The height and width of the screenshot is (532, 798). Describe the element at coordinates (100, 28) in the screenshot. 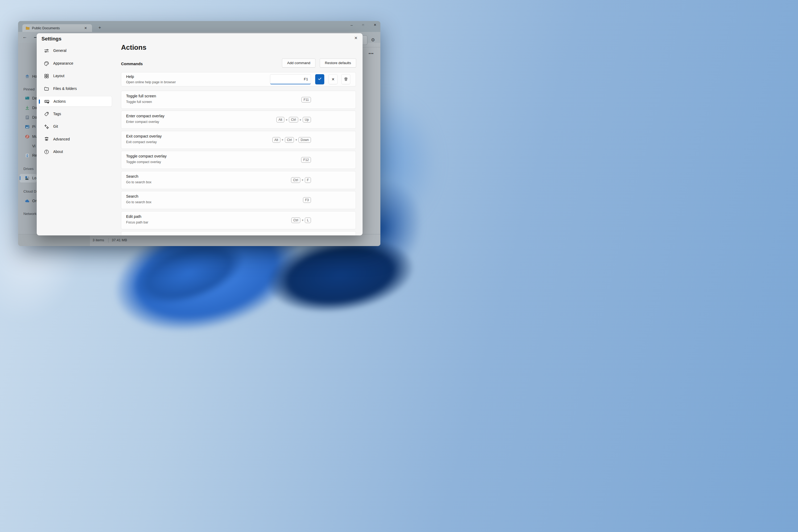

I see `new-tab-button: +` at that location.